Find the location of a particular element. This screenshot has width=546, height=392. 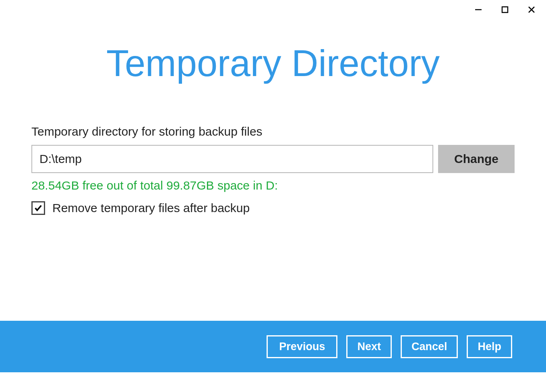

checkmark-icon is located at coordinates (38, 208).